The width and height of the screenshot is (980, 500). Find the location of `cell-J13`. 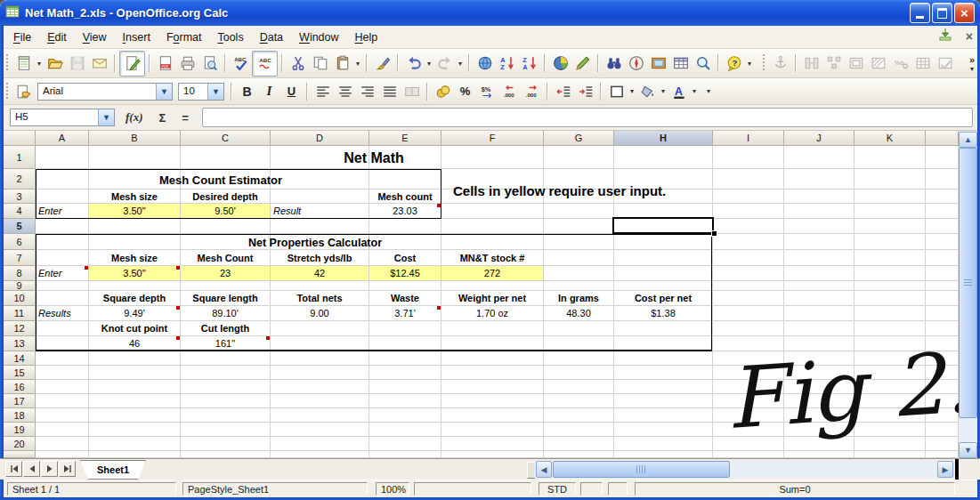

cell-J13 is located at coordinates (819, 343).